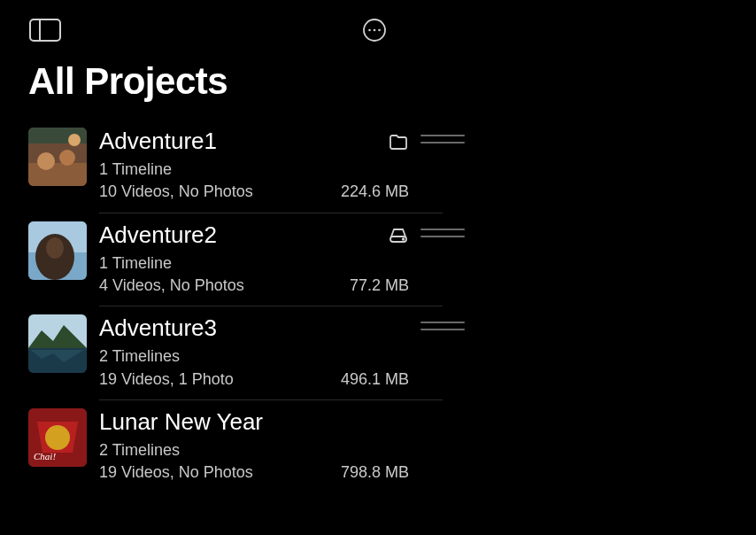 The image size is (756, 535). What do you see at coordinates (375, 379) in the screenshot?
I see `project-size: 496.1 MB` at bounding box center [375, 379].